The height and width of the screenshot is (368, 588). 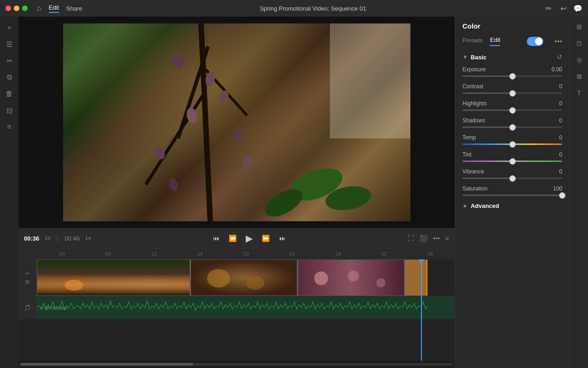 What do you see at coordinates (513, 93) in the screenshot?
I see `contrast-thumb` at bounding box center [513, 93].